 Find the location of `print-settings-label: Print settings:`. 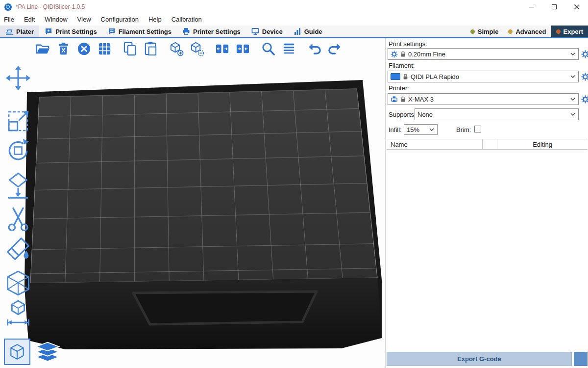

print-settings-label: Print settings: is located at coordinates (408, 44).